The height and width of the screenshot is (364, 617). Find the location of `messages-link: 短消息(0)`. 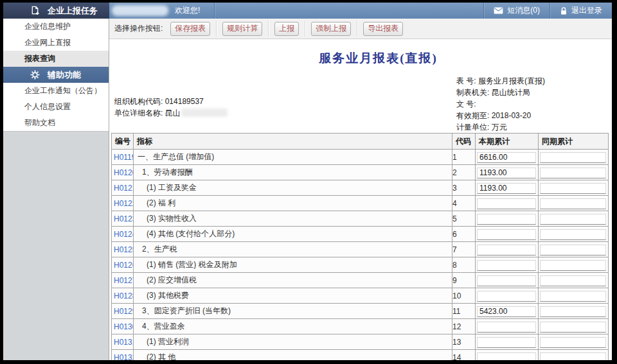

messages-link: 短消息(0) is located at coordinates (517, 10).